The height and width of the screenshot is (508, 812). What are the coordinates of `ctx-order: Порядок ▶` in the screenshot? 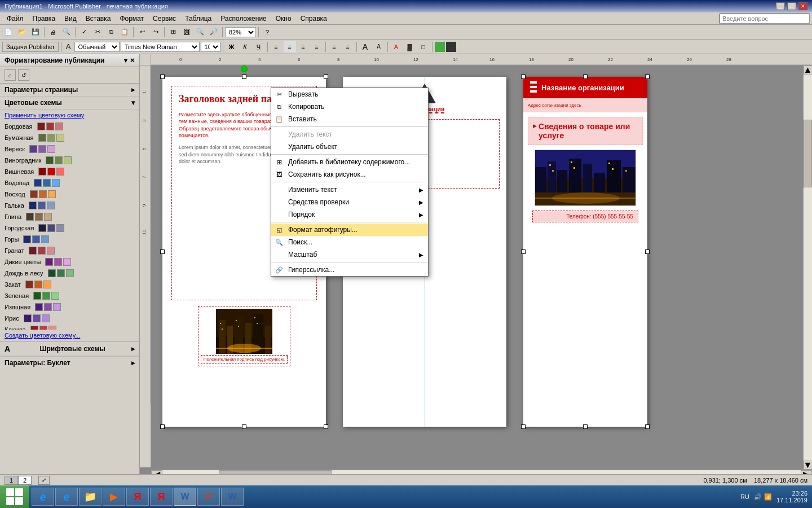 It's located at (350, 214).